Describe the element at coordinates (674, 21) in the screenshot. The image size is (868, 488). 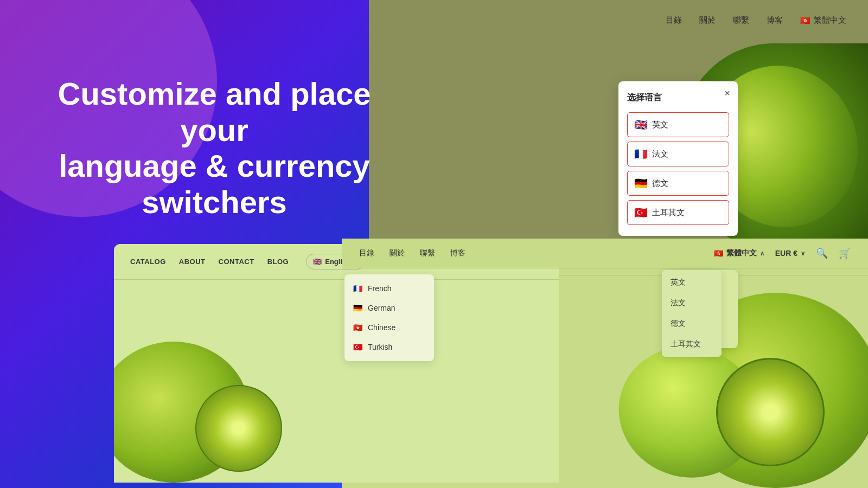
I see `nav-item-catalog-zh: 目錄` at that location.